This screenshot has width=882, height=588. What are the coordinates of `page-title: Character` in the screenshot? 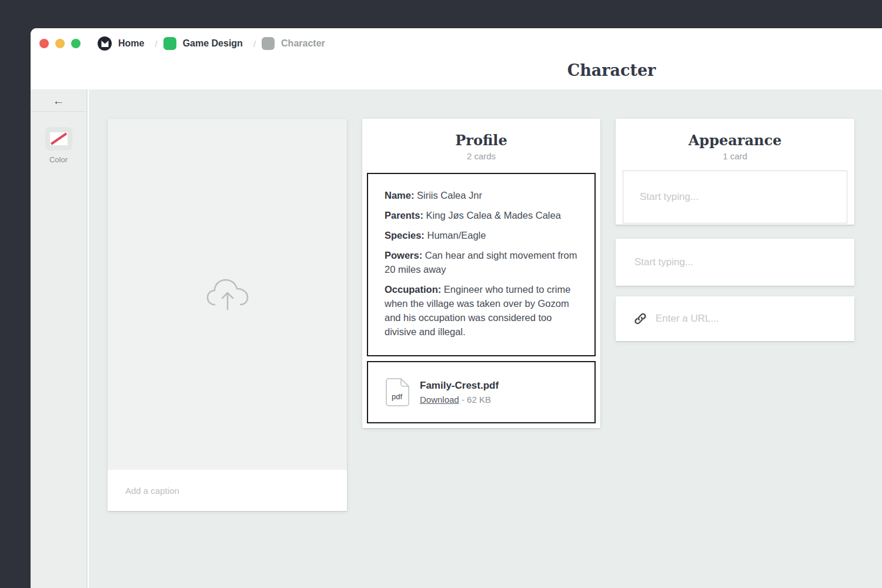 It's located at (612, 71).